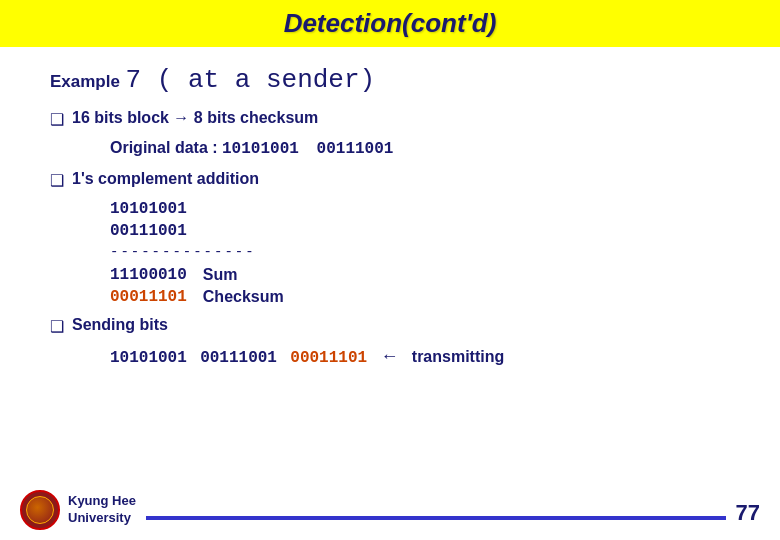 This screenshot has width=780, height=540. Describe the element at coordinates (420, 275) in the screenshot. I see `sum-line: 11100010 Sum` at that location.